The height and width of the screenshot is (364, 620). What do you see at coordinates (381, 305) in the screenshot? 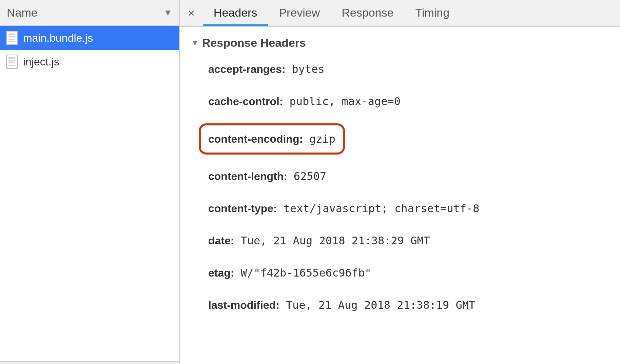
I see `header-value: Tue, 21 Aug 2018 21:38:19 GMT` at bounding box center [381, 305].